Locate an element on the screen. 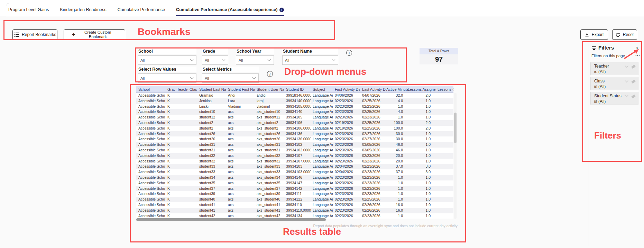  column-header: School is located at coordinates (151, 89).